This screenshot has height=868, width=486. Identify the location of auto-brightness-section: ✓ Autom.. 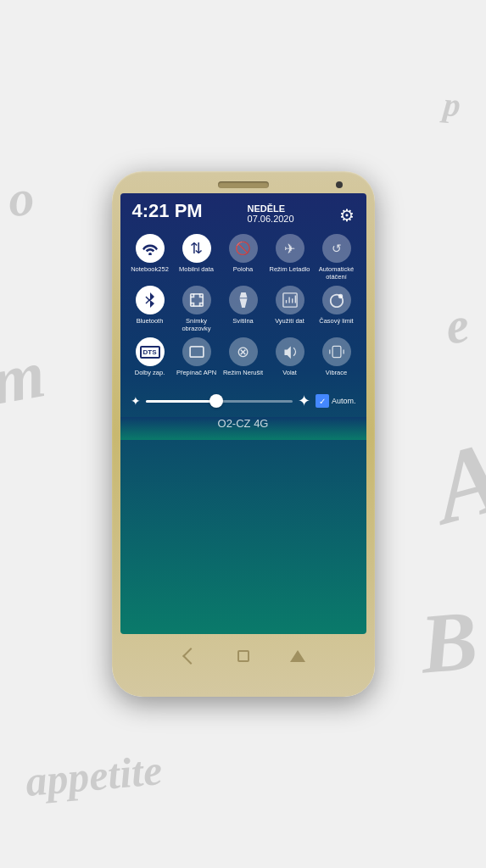
(336, 401).